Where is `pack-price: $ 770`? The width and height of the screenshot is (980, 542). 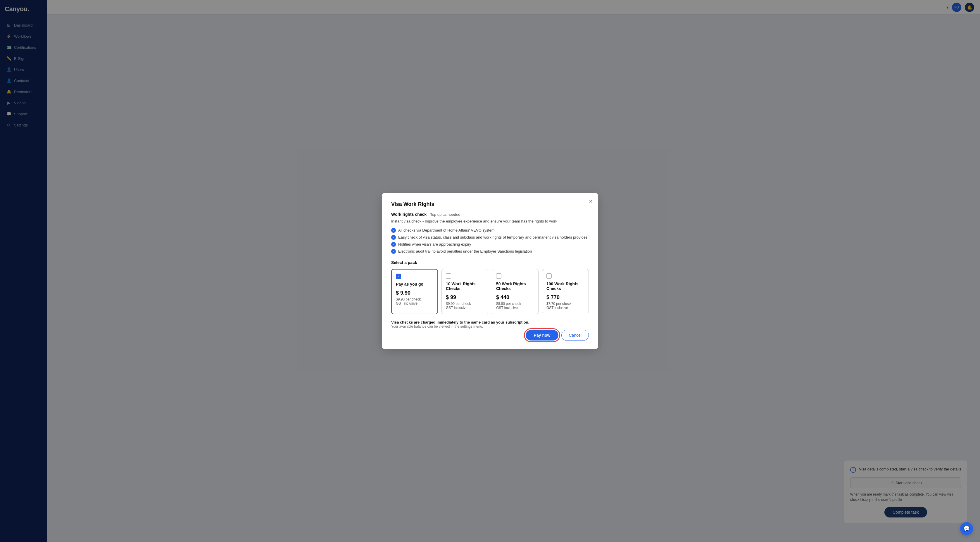
pack-price: $ 770 is located at coordinates (565, 297).